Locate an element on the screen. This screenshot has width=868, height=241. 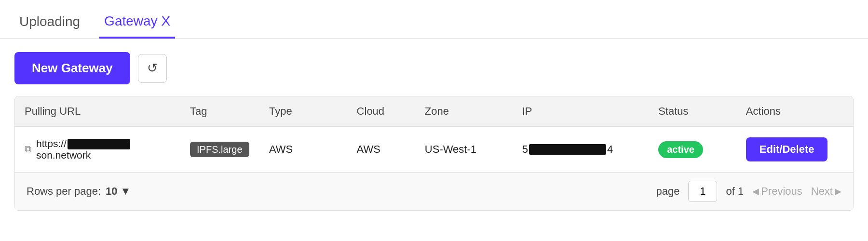
edit-delete-button: Edit/Delete is located at coordinates (787, 149).